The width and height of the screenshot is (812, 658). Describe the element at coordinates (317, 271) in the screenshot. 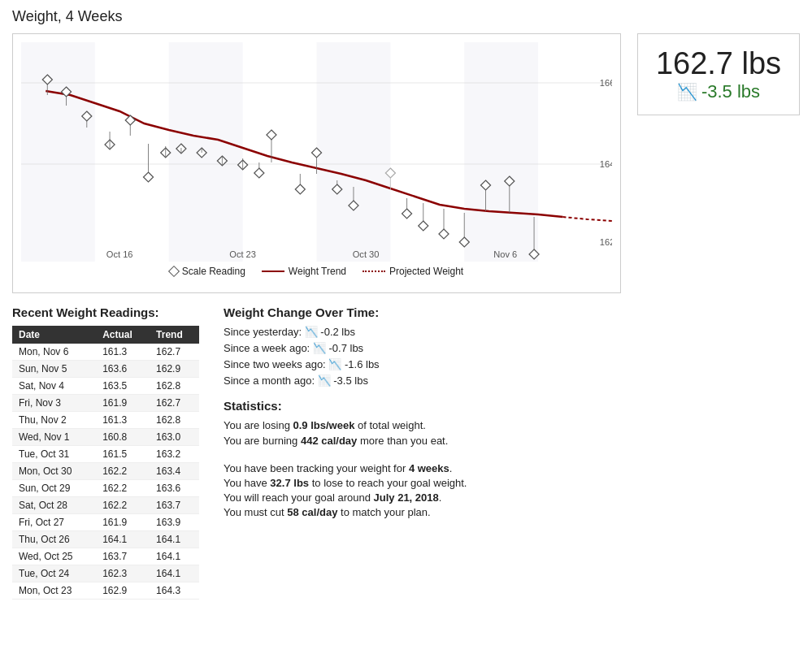

I see `legend-trend-label: Weight Trend` at that location.